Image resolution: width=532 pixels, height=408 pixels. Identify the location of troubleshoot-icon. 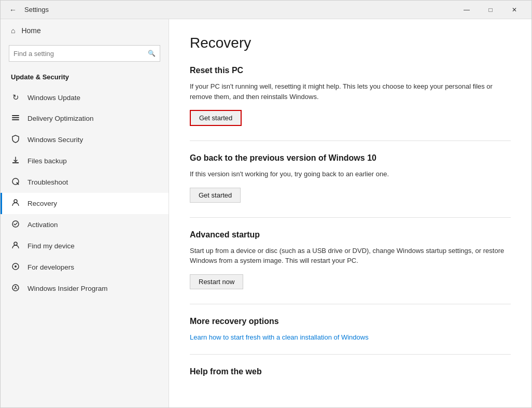
(16, 182).